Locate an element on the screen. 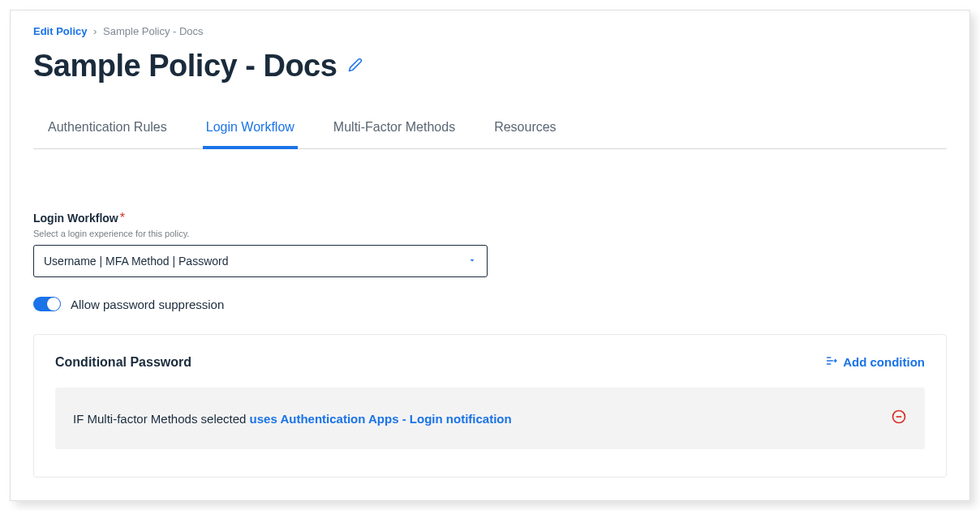 This screenshot has height=527, width=980. login-workflow-field: Login Workflow* Select a login experienc… is located at coordinates (490, 244).